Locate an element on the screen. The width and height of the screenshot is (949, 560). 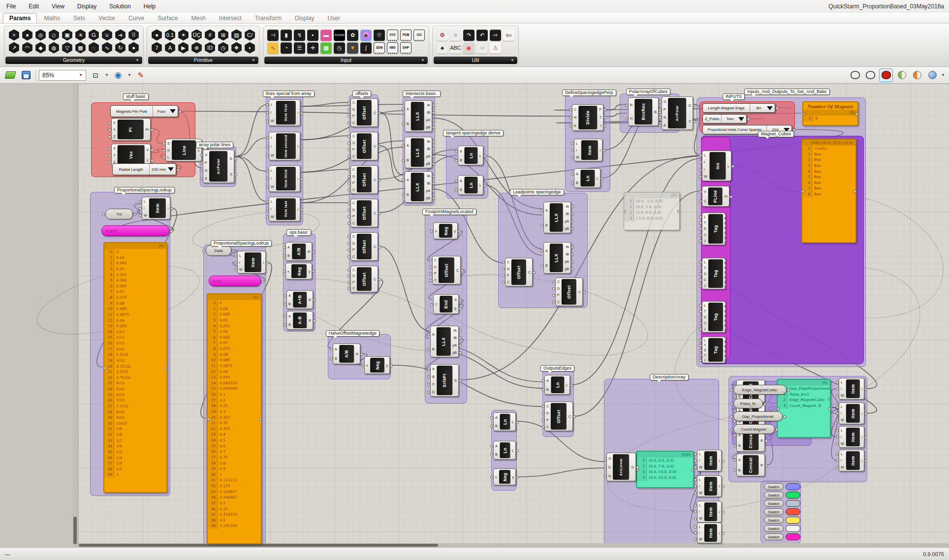
shaded-cylinder-icon is located at coordinates (886, 75).